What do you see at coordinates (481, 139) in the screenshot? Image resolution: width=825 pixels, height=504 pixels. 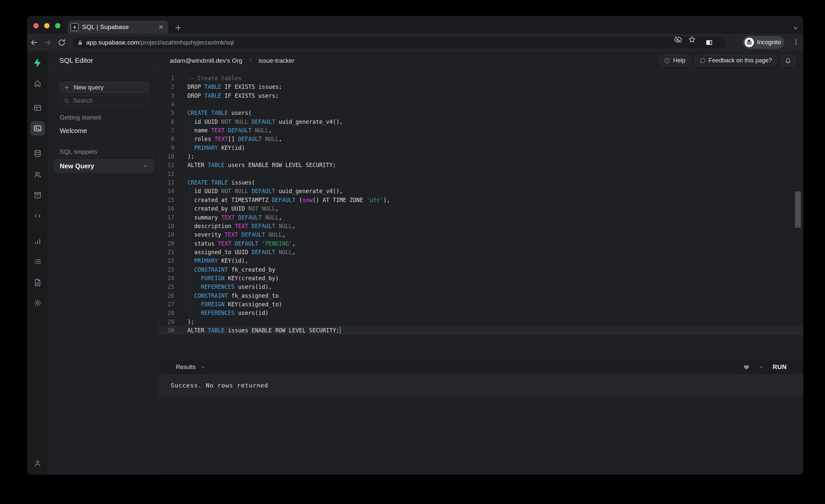 I see `code-line: 8 roles TEXT[] DEFAULT NULL,` at bounding box center [481, 139].